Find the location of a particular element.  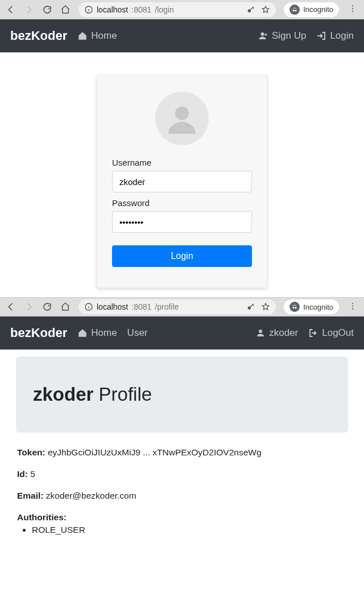

nav-signup: Sign Up is located at coordinates (282, 36).